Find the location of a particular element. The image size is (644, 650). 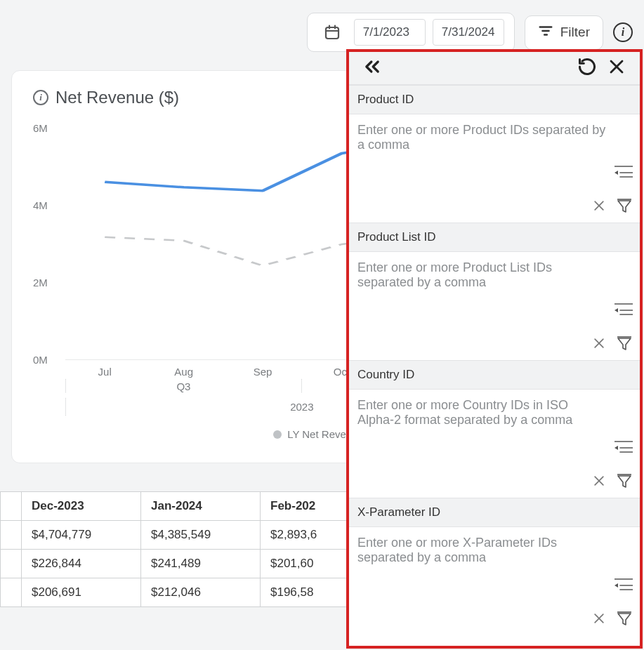

table-cell: $4,704,779 is located at coordinates (81, 535).